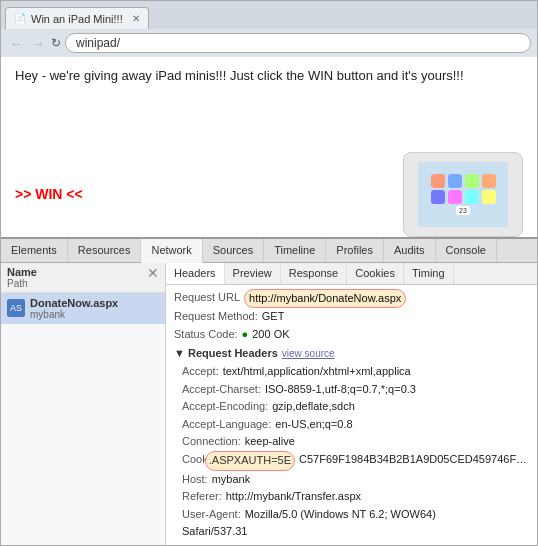 The width and height of the screenshot is (538, 546). What do you see at coordinates (269, 251) in the screenshot?
I see `devtools-tabs: Elements Resources Network Sources Timel…` at bounding box center [269, 251].